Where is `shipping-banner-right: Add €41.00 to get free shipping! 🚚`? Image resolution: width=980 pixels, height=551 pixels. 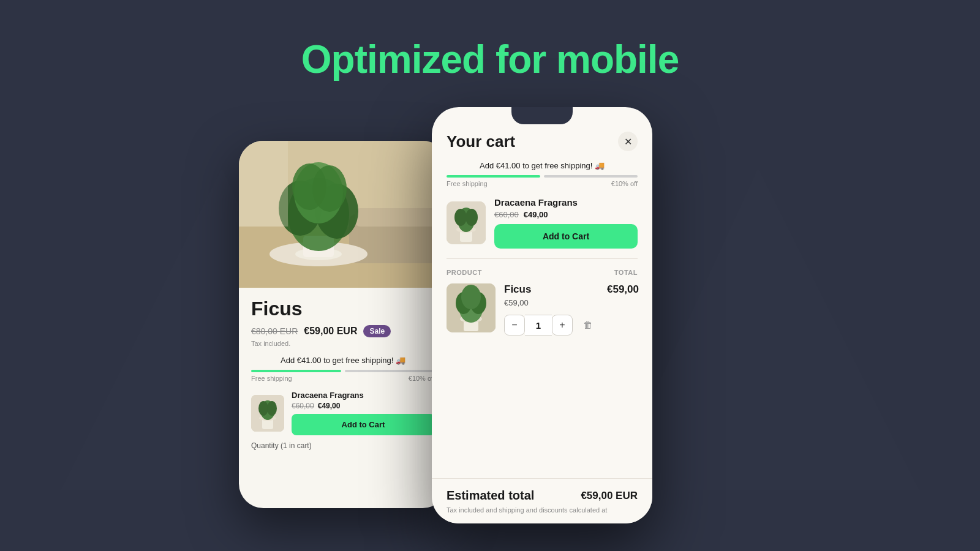
shipping-banner-right: Add €41.00 to get free shipping! 🚚 is located at coordinates (542, 165).